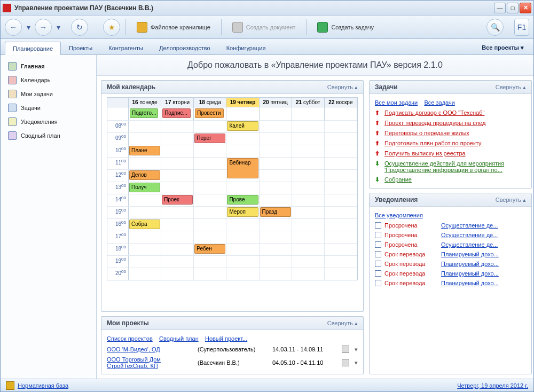 This screenshot has height=392, width=534. I want to click on hour-label: 0900, so click(118, 139).